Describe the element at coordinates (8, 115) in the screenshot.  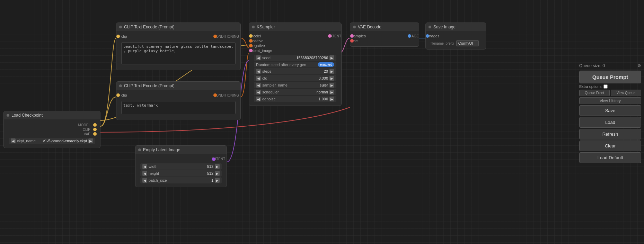
I see `node-status-dot` at that location.